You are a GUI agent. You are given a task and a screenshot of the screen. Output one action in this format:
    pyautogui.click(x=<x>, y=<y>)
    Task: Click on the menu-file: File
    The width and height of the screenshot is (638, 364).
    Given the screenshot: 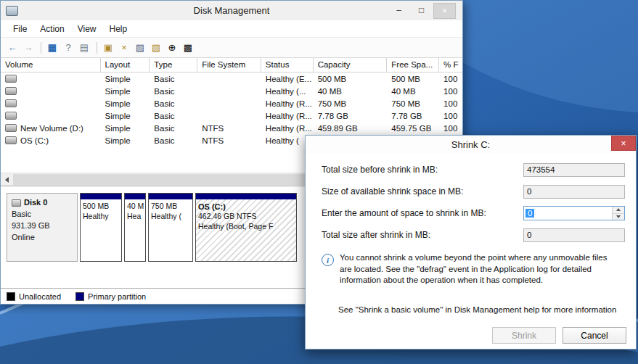 What is the action you would take?
    pyautogui.click(x=20, y=29)
    